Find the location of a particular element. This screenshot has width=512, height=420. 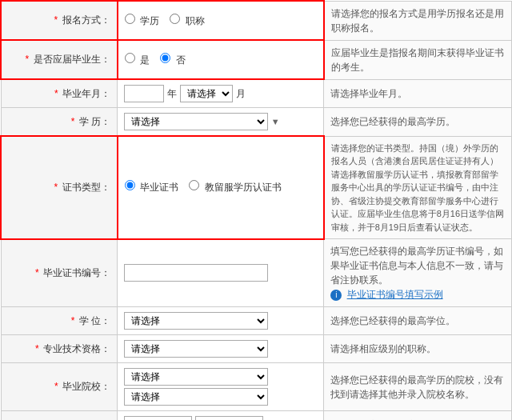

input-major: 请选择 请选择 is located at coordinates (221, 416).